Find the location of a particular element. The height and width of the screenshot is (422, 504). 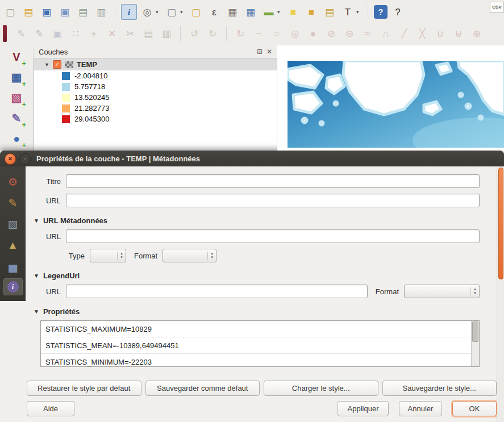

delete-ring-icon: ⊘ is located at coordinates (331, 34).